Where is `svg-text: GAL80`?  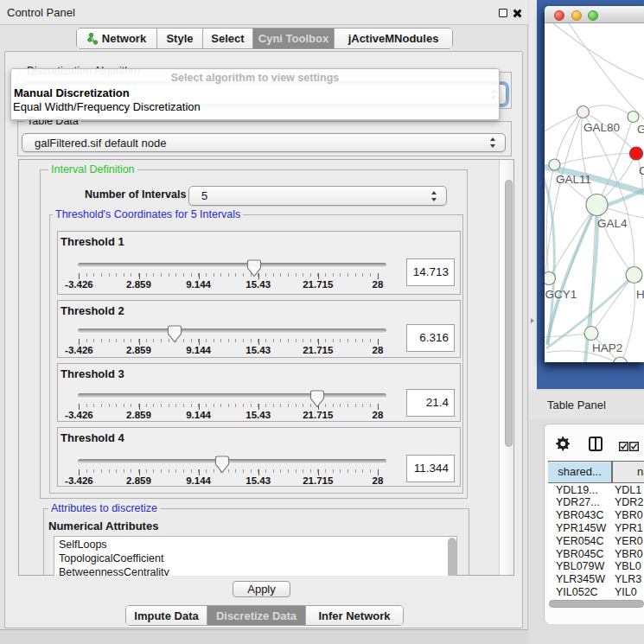 svg-text: GAL80 is located at coordinates (602, 128).